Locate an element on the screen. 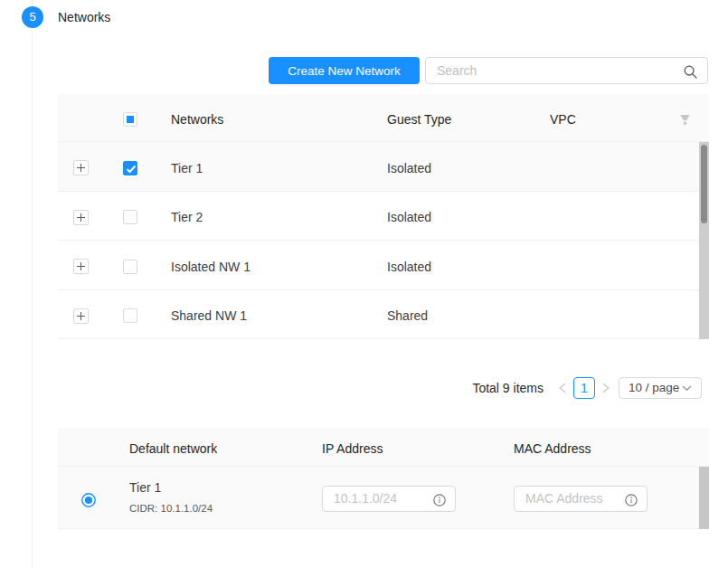 The width and height of the screenshot is (728, 568). default-network-radio is located at coordinates (89, 500).